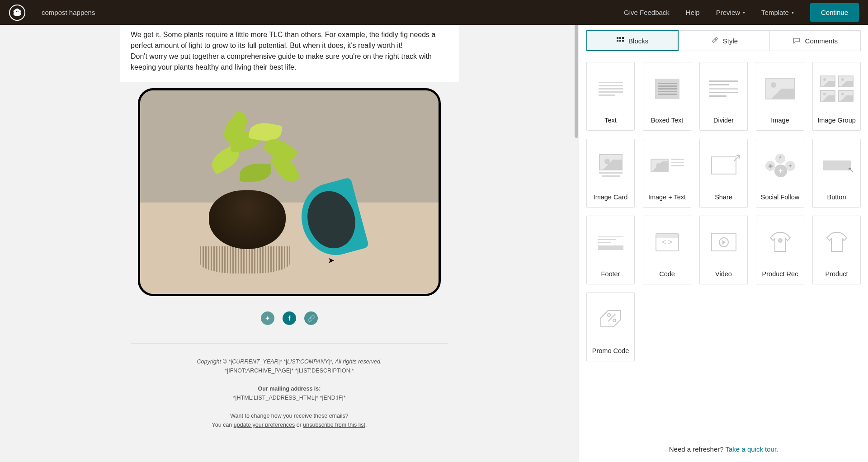  I want to click on tab-comments: Comments, so click(816, 41).